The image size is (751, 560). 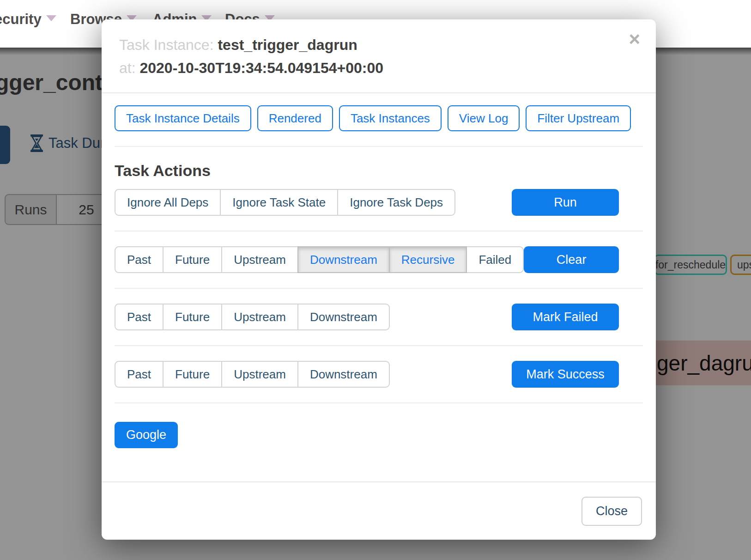 I want to click on rendered-button: Rendered, so click(x=295, y=118).